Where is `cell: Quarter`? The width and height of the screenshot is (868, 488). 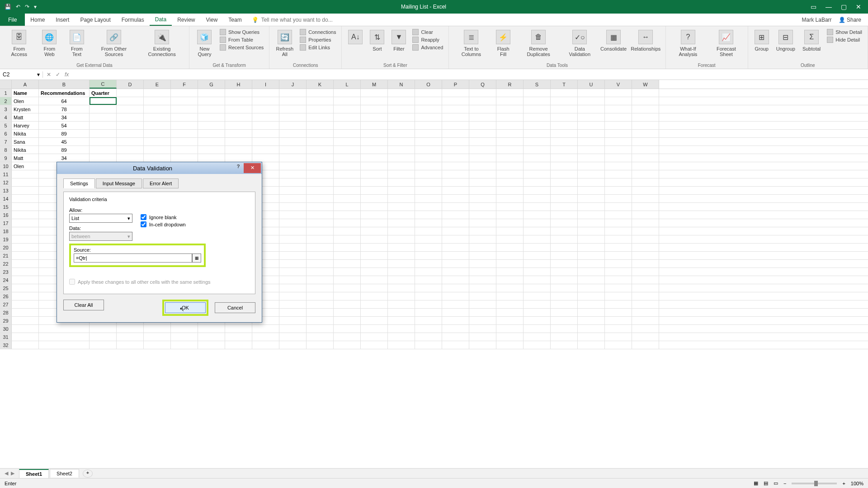 cell: Quarter is located at coordinates (103, 93).